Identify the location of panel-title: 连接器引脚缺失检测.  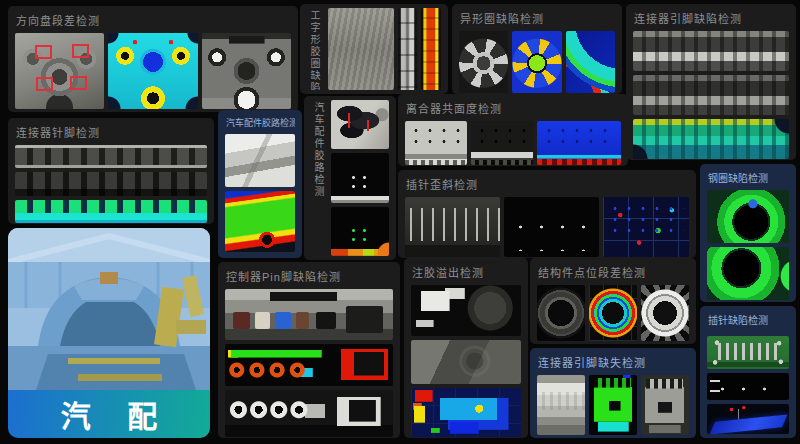
(614, 362).